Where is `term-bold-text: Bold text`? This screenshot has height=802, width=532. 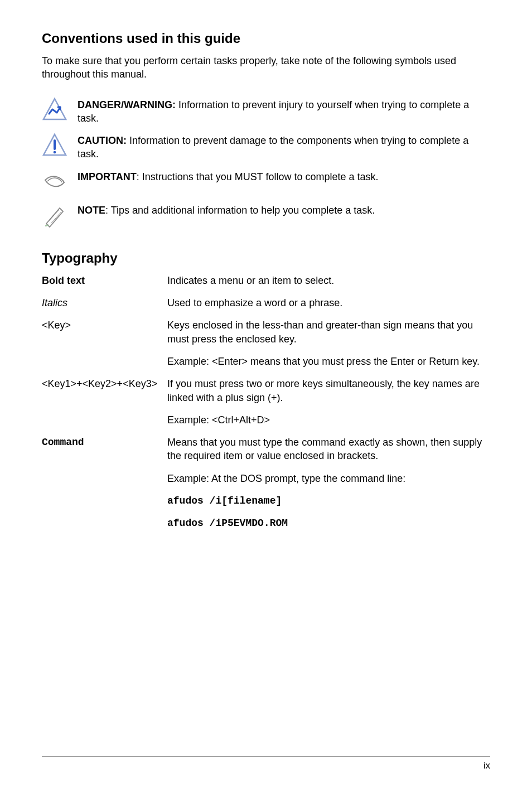 term-bold-text: Bold text is located at coordinates (105, 281).